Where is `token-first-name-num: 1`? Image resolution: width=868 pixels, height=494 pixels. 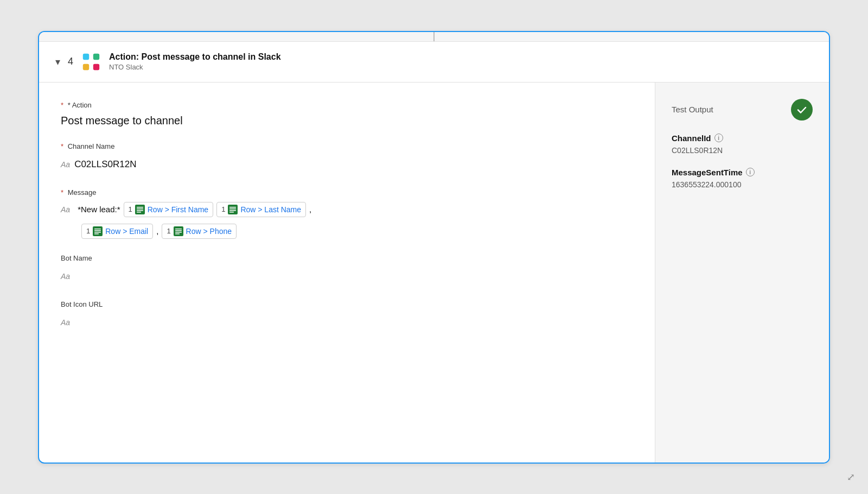 token-first-name-num: 1 is located at coordinates (130, 210).